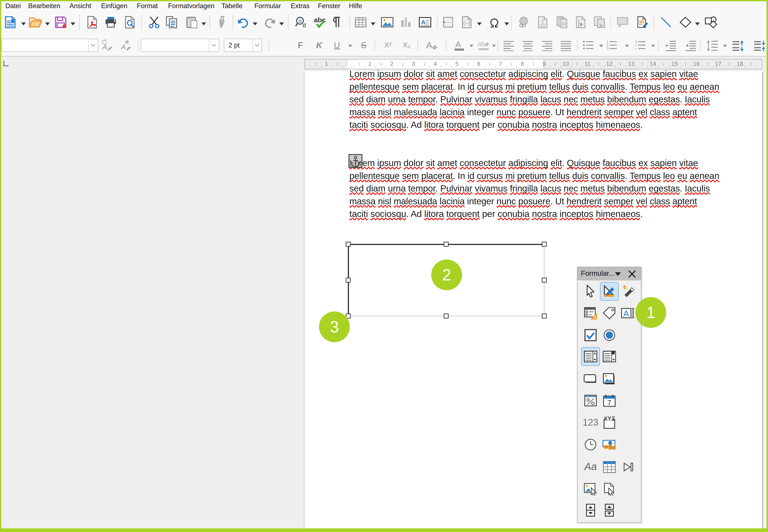  What do you see at coordinates (304, 25) in the screenshot?
I see `svg-text: d` at bounding box center [304, 25].